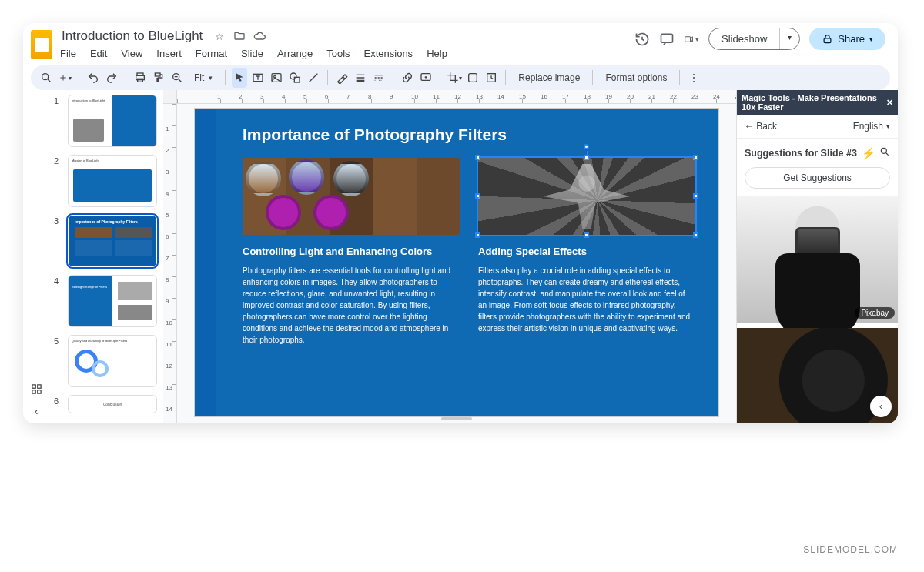  What do you see at coordinates (132, 54) in the screenshot?
I see `menu-view: View` at bounding box center [132, 54].